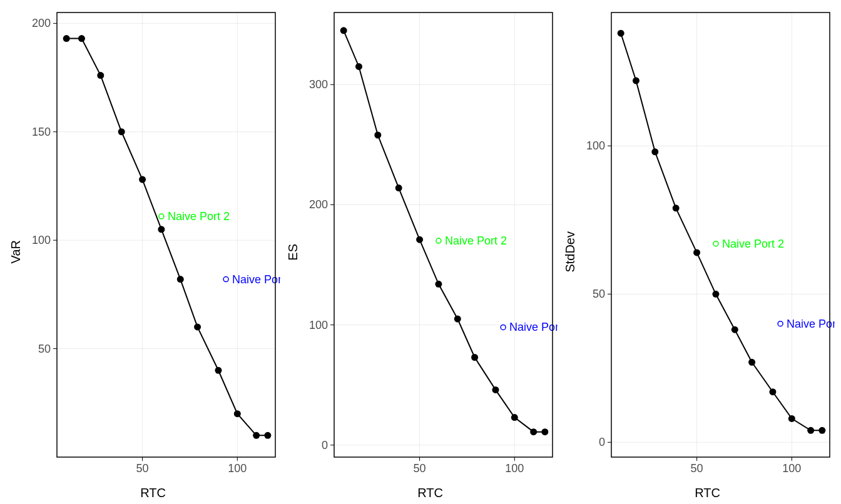  Describe the element at coordinates (571, 252) in the screenshot. I see `y-axis-label: StdDev` at that location.